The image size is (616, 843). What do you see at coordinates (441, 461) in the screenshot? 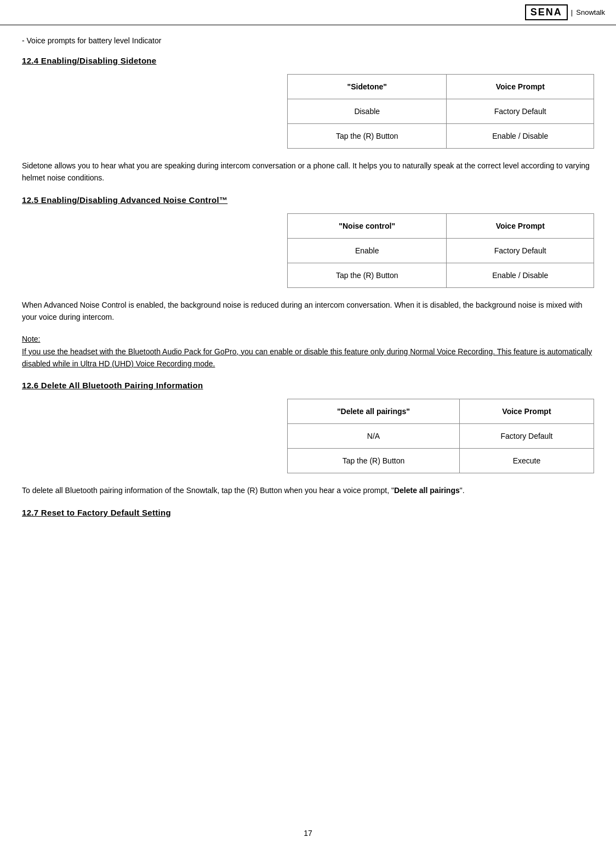
I see `table-row: Tap the (R) Button Execute` at bounding box center [441, 461].